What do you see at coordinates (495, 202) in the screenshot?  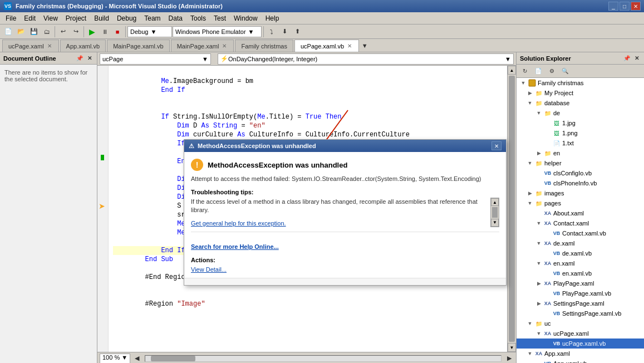 I see `exc-scroll-up: ▲` at bounding box center [495, 202].